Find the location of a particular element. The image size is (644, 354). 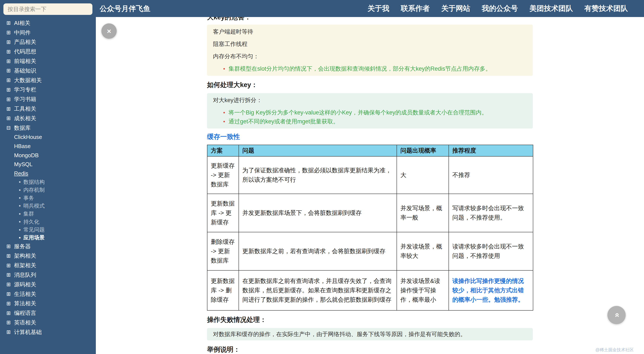

table-cell: 大 is located at coordinates (423, 175).